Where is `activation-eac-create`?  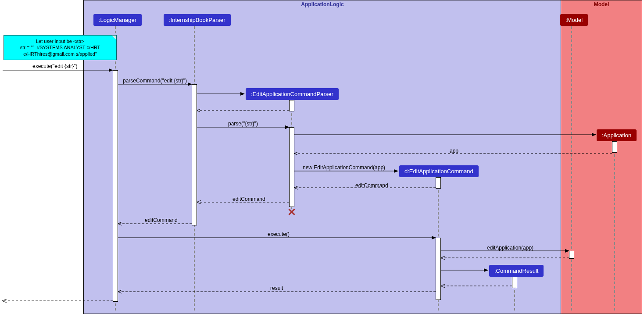
activation-eac-create is located at coordinates (438, 183).